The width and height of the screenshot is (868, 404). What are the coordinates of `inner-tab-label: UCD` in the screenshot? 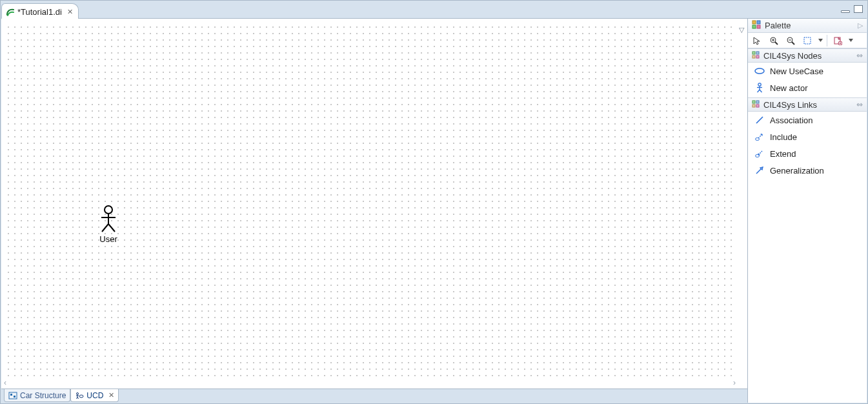 It's located at (95, 396).